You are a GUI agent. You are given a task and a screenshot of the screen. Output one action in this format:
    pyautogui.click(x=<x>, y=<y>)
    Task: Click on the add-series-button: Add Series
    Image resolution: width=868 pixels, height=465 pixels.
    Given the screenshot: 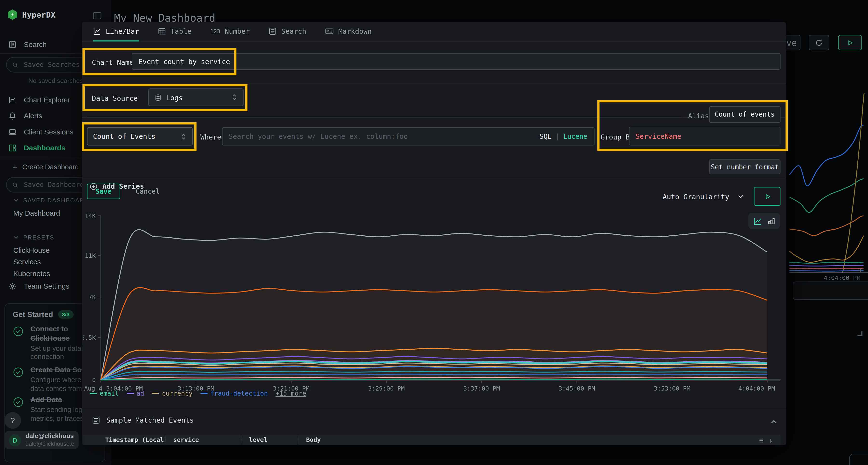 What is the action you would take?
    pyautogui.click(x=201, y=186)
    